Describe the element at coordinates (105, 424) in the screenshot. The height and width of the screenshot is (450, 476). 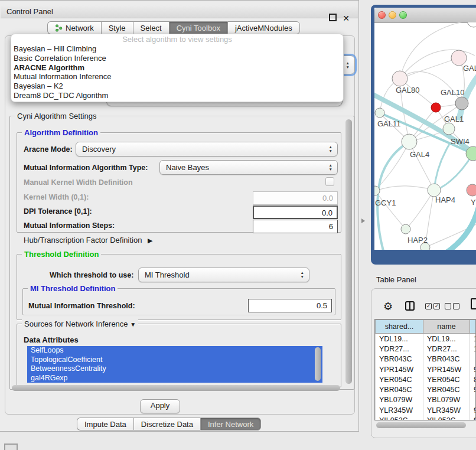
I see `tab-label: Impute Data` at that location.